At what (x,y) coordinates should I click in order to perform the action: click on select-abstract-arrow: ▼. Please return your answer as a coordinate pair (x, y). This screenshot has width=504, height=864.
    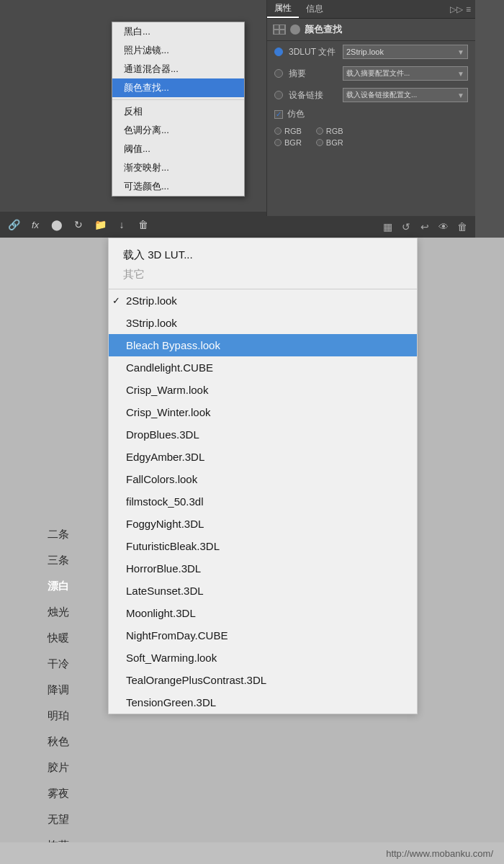
    Looking at the image, I should click on (461, 73).